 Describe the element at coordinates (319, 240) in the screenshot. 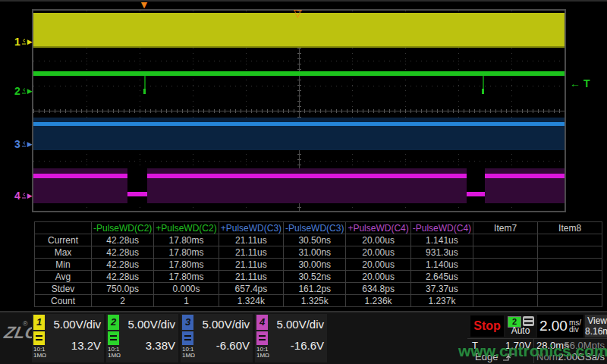

I see `table-row: Current 42.28us 17.80ms 21.11us 30.50ns …` at that location.